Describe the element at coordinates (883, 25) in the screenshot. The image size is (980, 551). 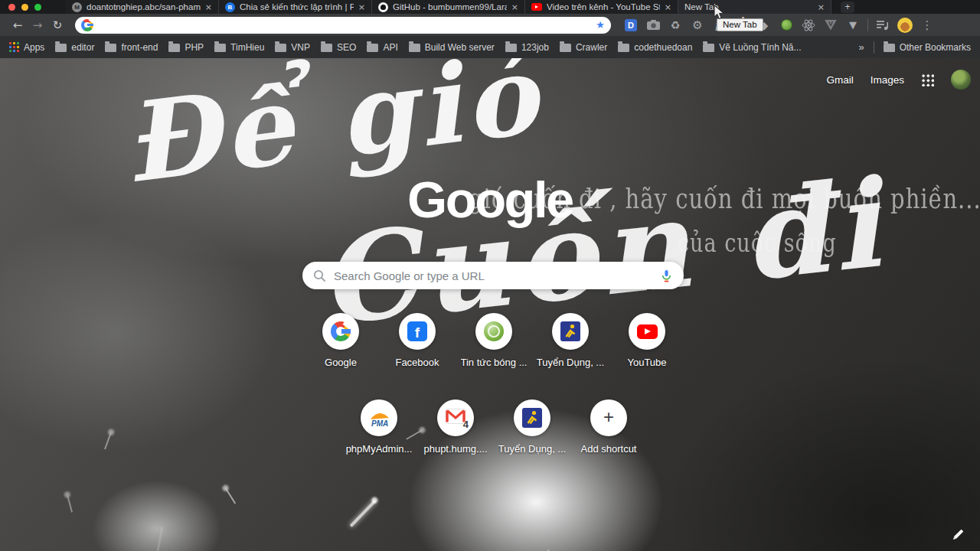
I see `playlist-icon` at that location.